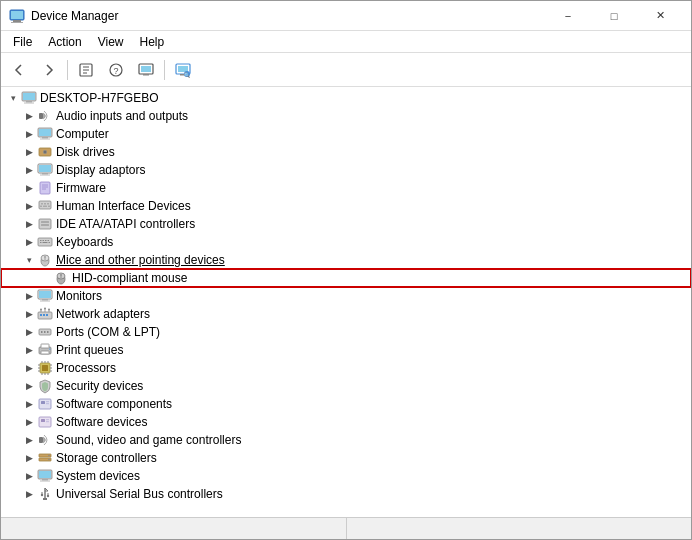 The width and height of the screenshot is (692, 540). Describe the element at coordinates (111, 42) in the screenshot. I see `menu-view: View` at that location.